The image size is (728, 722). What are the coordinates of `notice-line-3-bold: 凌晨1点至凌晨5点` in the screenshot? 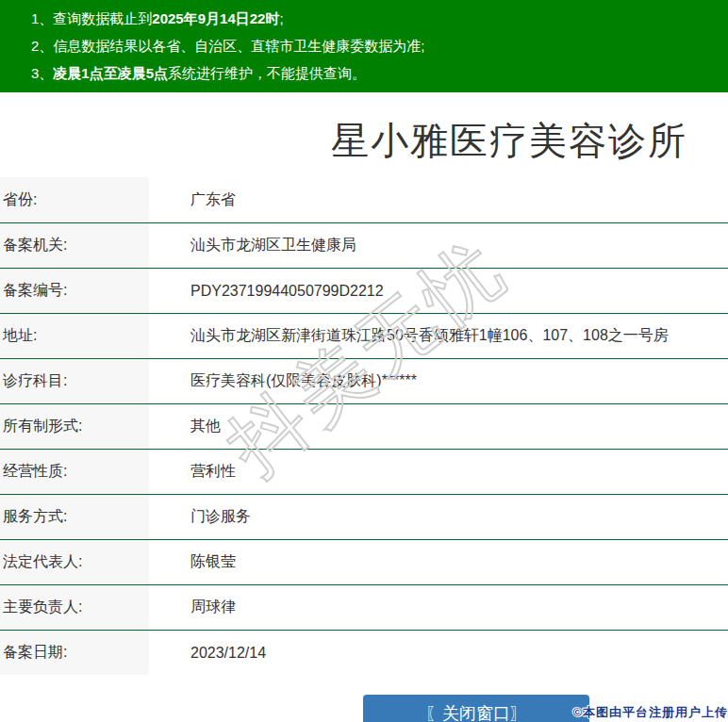 It's located at (110, 74).